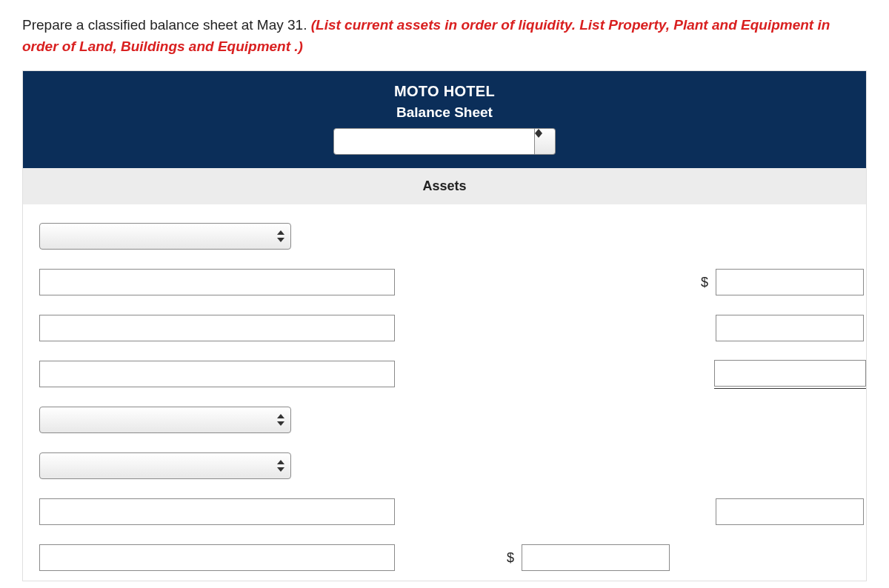 The width and height of the screenshot is (889, 588). I want to click on company-name: MOTO HOTEL, so click(444, 92).